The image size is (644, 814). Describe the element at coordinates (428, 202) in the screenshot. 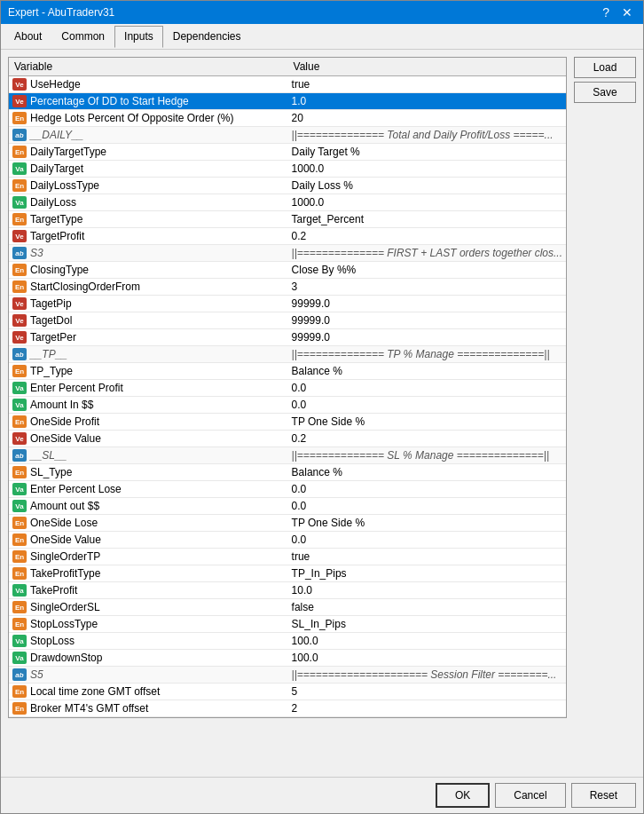

I see `variable-value: 1000.0` at that location.